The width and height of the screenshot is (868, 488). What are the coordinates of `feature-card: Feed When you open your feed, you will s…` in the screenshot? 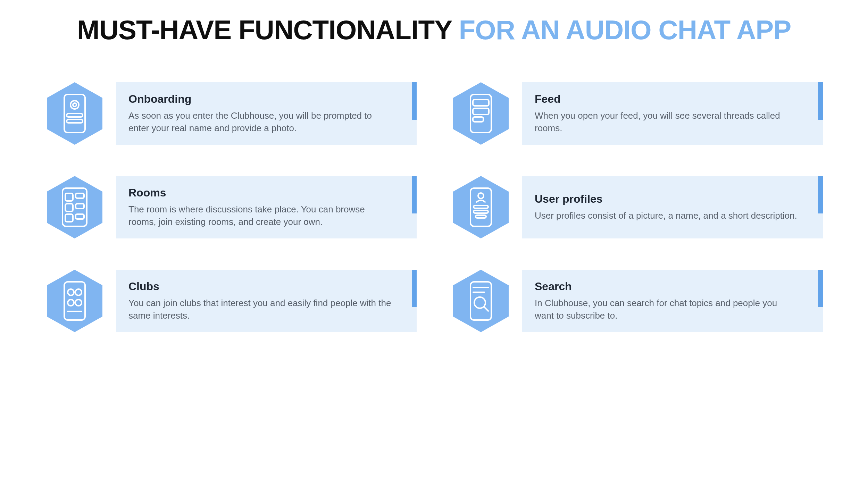 It's located at (673, 113).